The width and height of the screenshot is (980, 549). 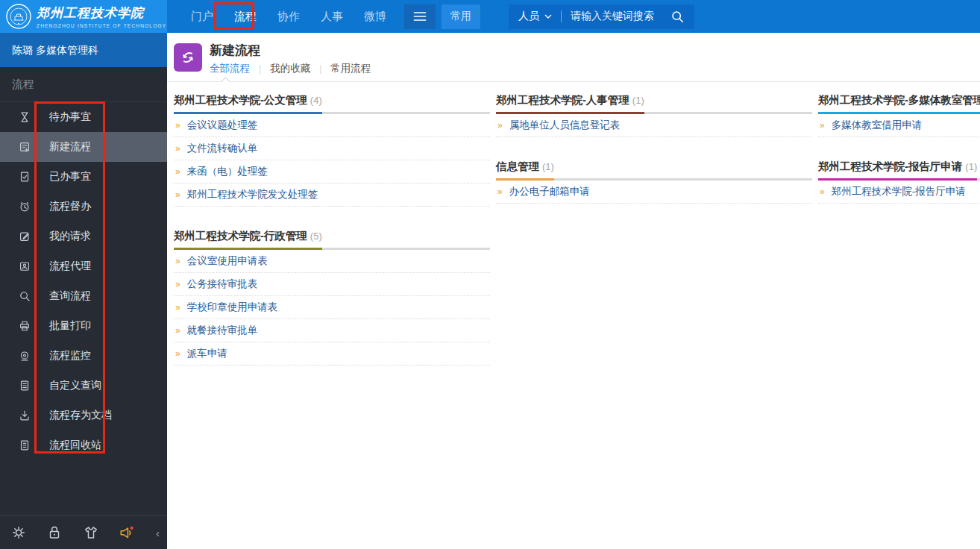 I want to click on flow-link: 文件流转确认单, so click(x=222, y=148).